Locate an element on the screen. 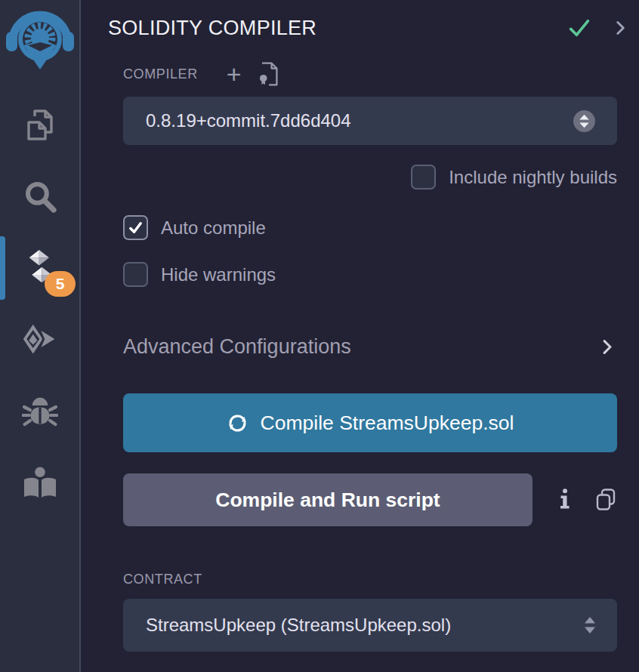 The height and width of the screenshot is (672, 639). contract-select-value: StreamsUpkeep (StreamsUpkeep.sol) is located at coordinates (298, 625).